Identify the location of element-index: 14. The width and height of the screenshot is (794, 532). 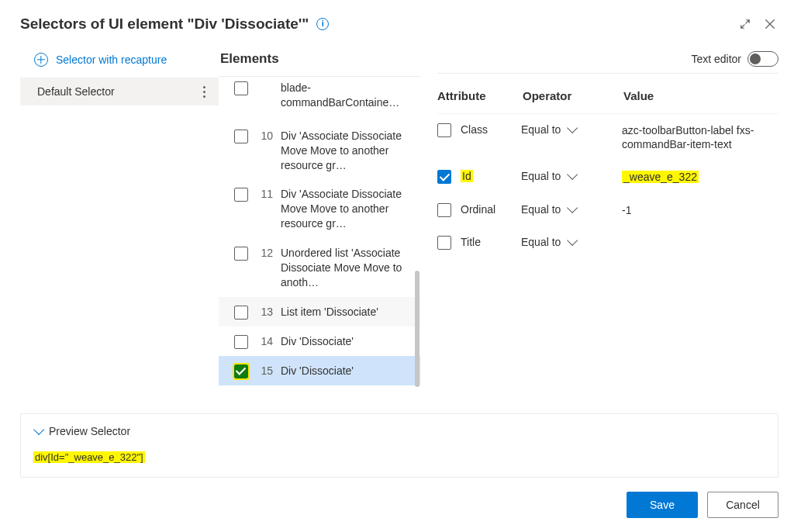
(264, 340).